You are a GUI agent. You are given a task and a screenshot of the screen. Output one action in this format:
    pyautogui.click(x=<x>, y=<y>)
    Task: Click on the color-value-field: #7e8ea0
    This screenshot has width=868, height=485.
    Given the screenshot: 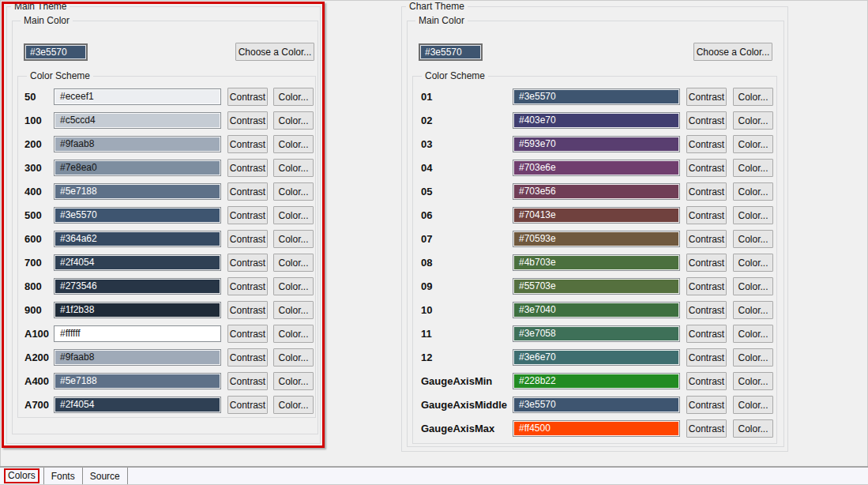 What is the action you would take?
    pyautogui.click(x=137, y=167)
    